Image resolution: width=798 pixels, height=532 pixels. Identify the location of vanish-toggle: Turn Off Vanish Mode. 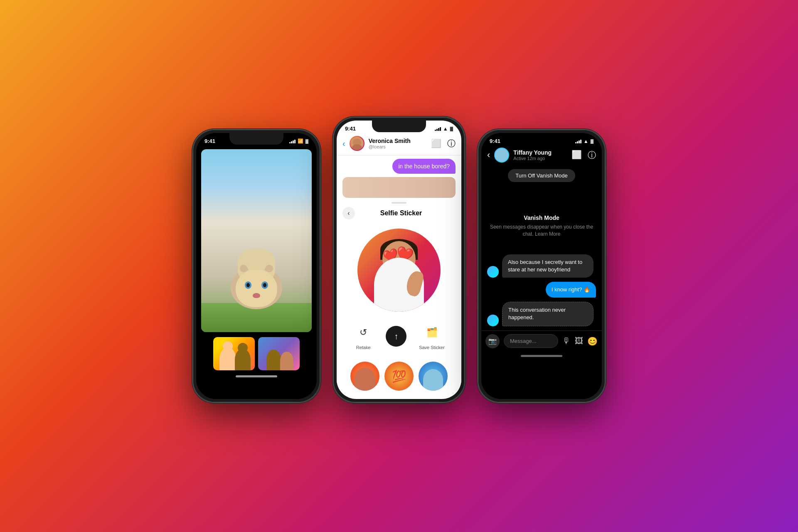
(542, 175).